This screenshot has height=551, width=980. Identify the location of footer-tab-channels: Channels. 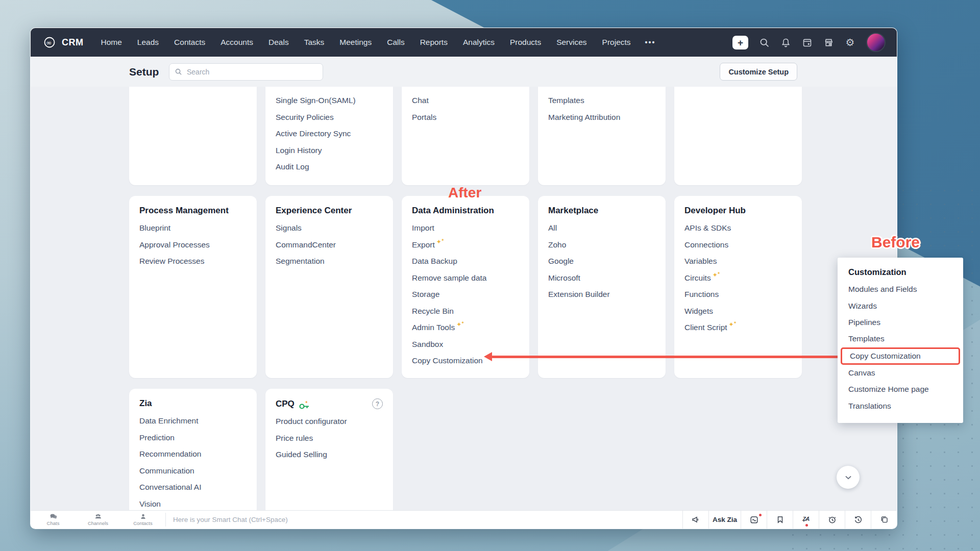
(98, 519).